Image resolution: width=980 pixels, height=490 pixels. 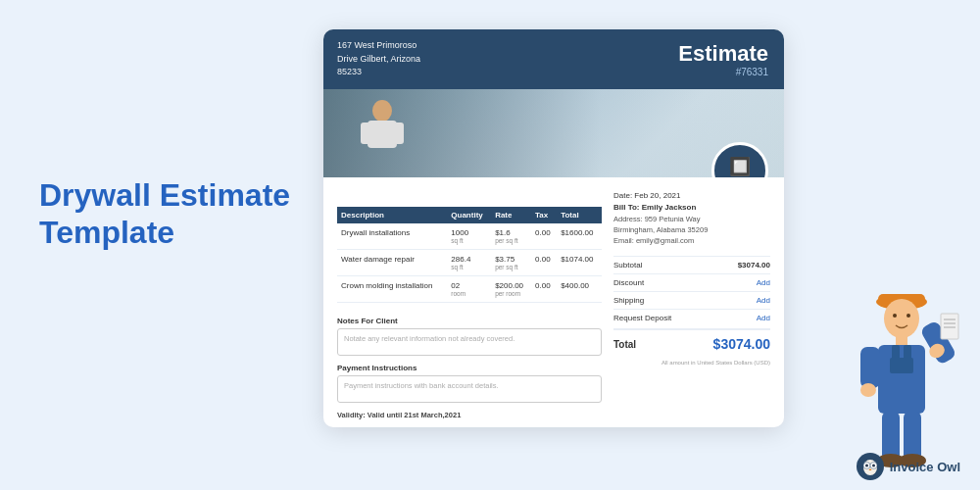 I want to click on notes-input: Notate any relevant information not alre…, so click(x=469, y=342).